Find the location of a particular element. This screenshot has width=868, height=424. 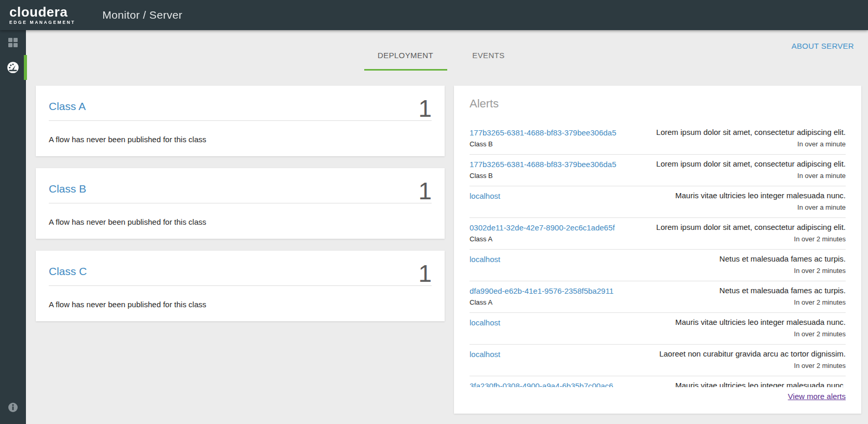

class-a-count: 1 is located at coordinates (425, 108).